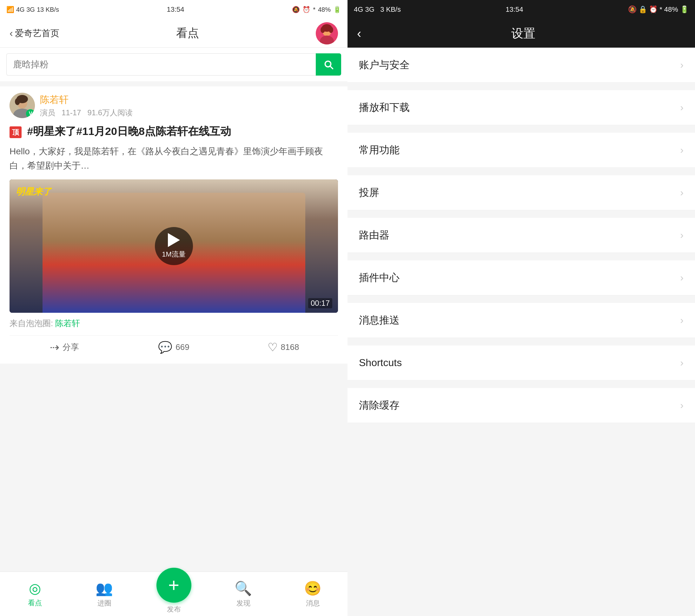 The width and height of the screenshot is (695, 616). What do you see at coordinates (273, 348) in the screenshot?
I see `heart-icon: ♡` at bounding box center [273, 348].